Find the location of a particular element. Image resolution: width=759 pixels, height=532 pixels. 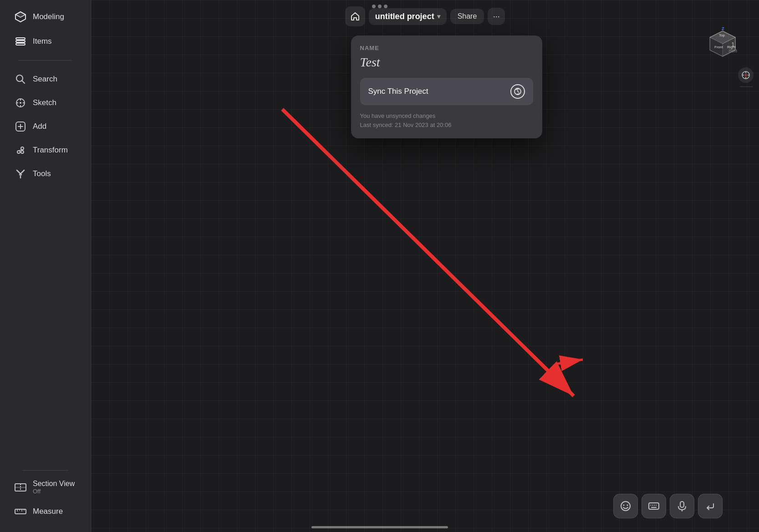

modeling-icon is located at coordinates (20, 17).